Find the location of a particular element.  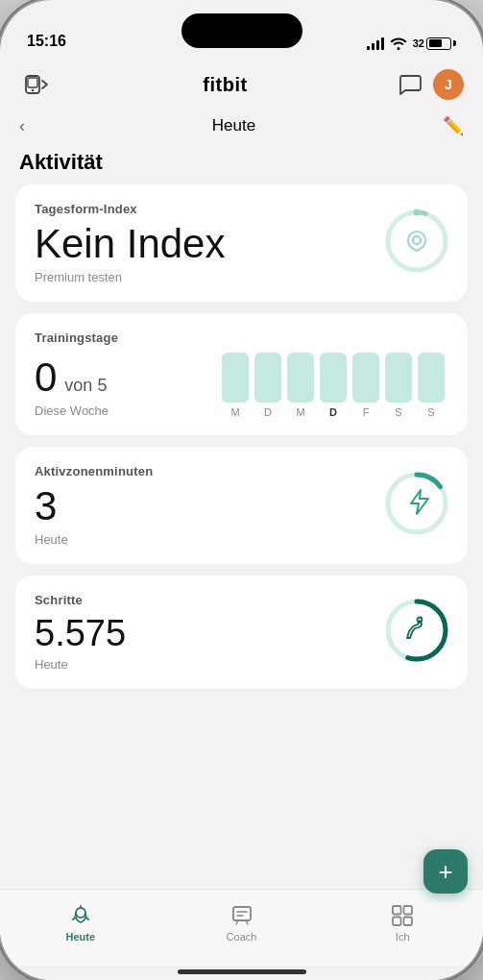

steps-circle is located at coordinates (417, 632).